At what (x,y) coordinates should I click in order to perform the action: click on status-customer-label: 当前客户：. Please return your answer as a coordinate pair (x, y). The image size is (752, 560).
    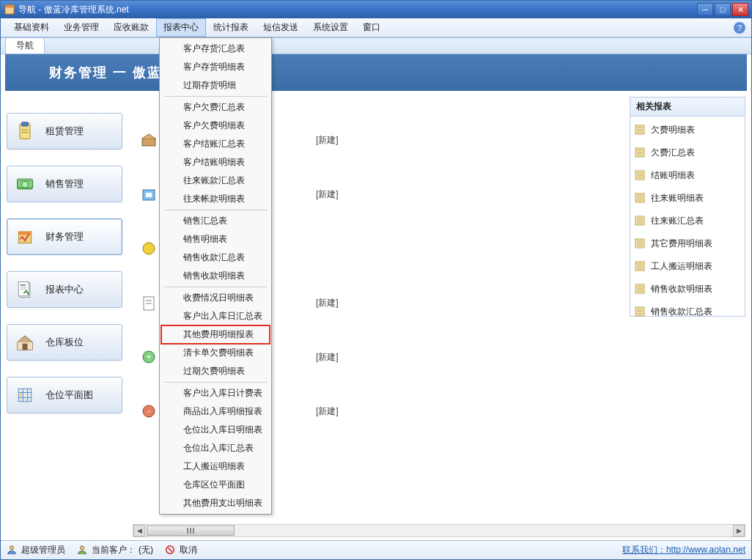
    Looking at the image, I should click on (114, 550).